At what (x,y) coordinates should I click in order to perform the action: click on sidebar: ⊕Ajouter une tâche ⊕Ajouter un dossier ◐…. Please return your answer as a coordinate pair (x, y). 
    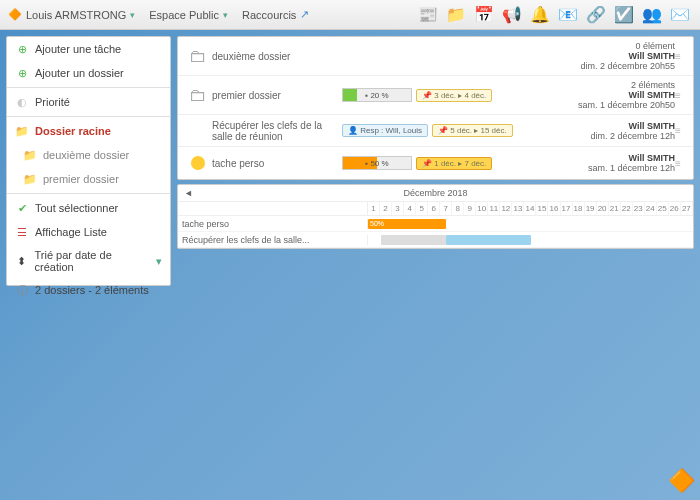
    Looking at the image, I should click on (88, 161).